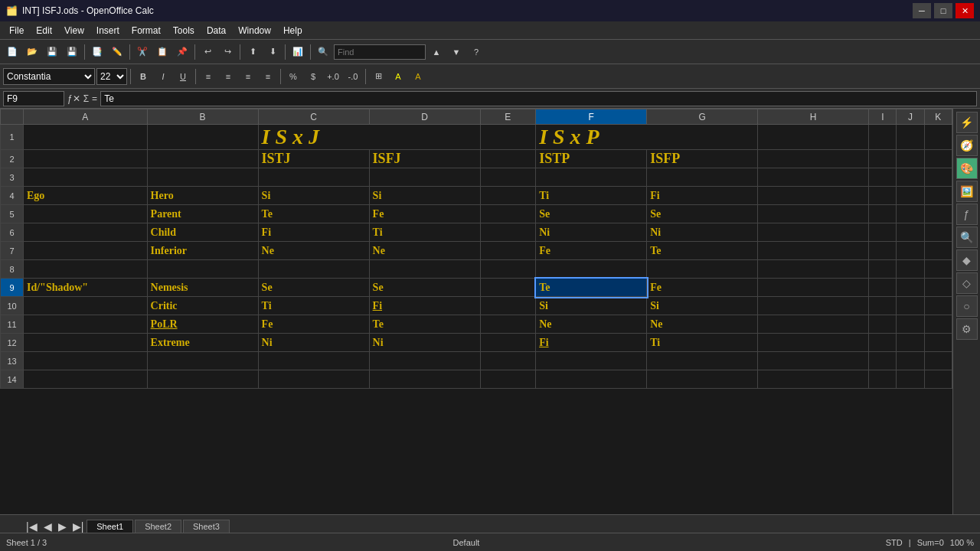 Image resolution: width=980 pixels, height=551 pixels. Describe the element at coordinates (539, 99) in the screenshot. I see `formula-input` at that location.